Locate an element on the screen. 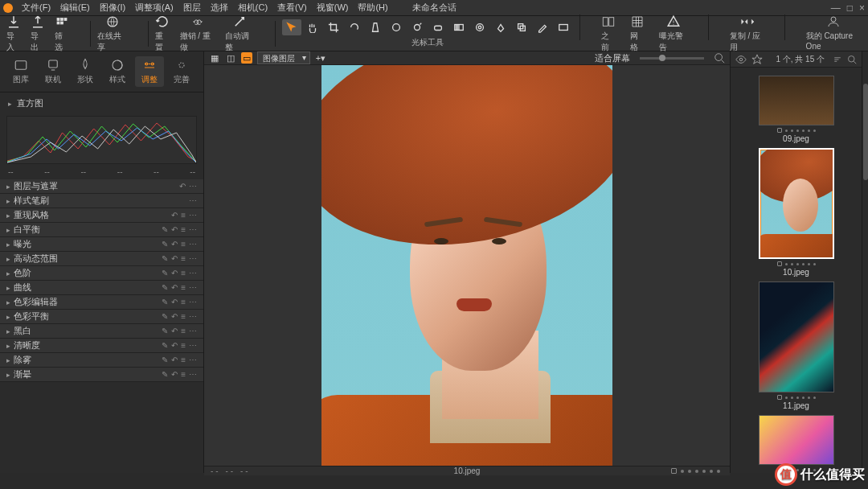 This screenshot has width=868, height=489. menu-item: 图像(I) is located at coordinates (113, 8).